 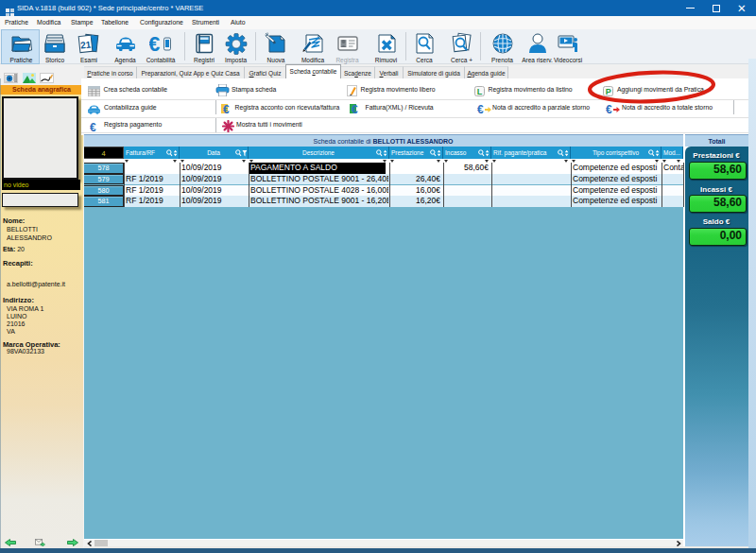 What do you see at coordinates (480, 92) in the screenshot?
I see `svg-text: L` at bounding box center [480, 92].